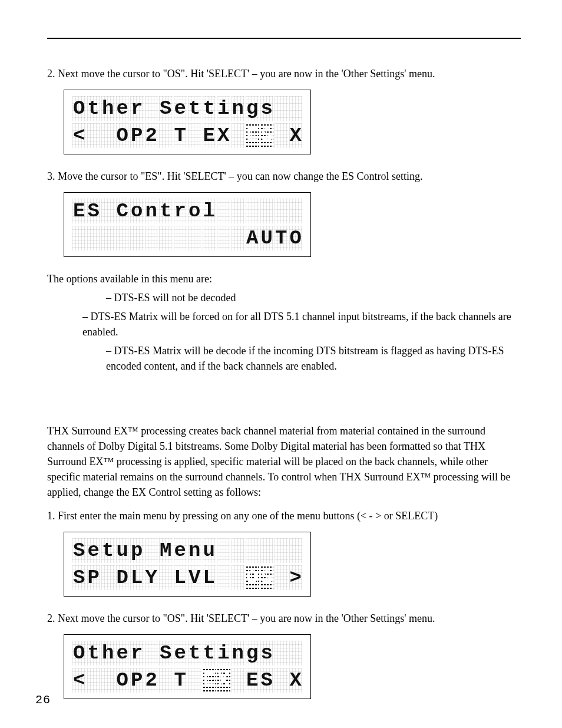 This screenshot has width=562, height=728. I want to click on lcd-row: <OP2TEXESX, so click(187, 680).